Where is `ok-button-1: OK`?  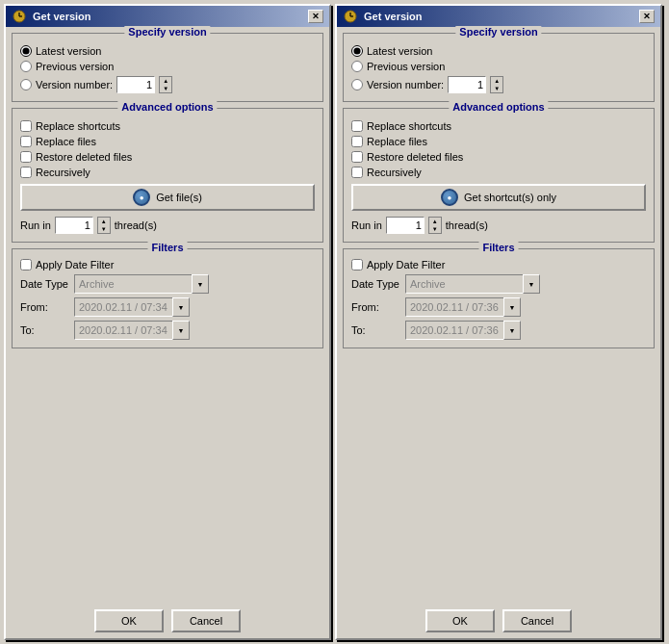
ok-button-1: OK is located at coordinates (129, 621).